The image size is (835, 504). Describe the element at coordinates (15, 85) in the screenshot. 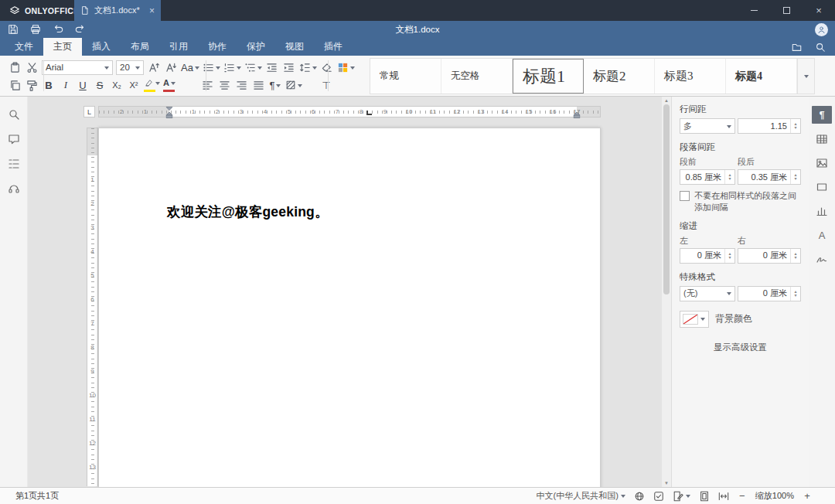

I see `copy-button` at that location.